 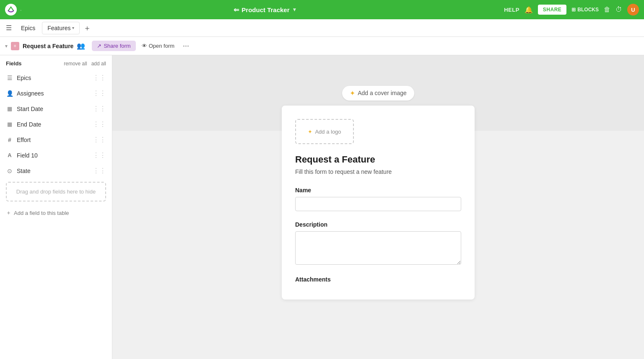 I want to click on top-nav-app-title: ·, so click(x=21, y=10).